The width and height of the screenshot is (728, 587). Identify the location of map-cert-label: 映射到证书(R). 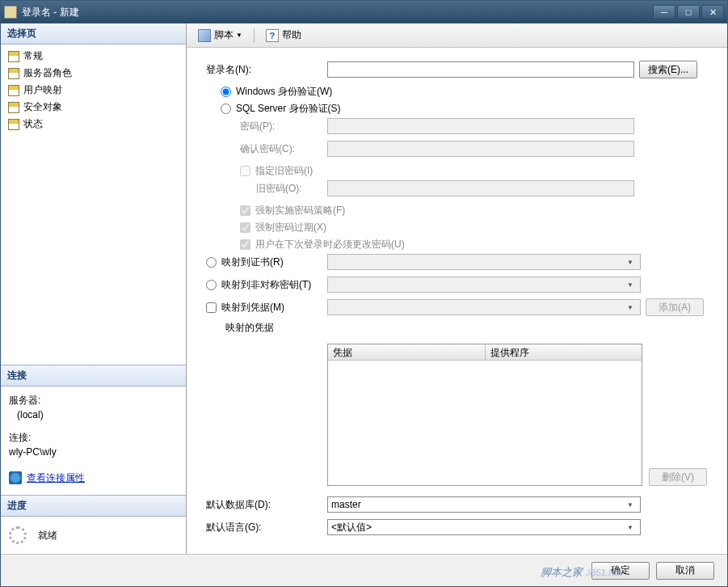
(252, 262).